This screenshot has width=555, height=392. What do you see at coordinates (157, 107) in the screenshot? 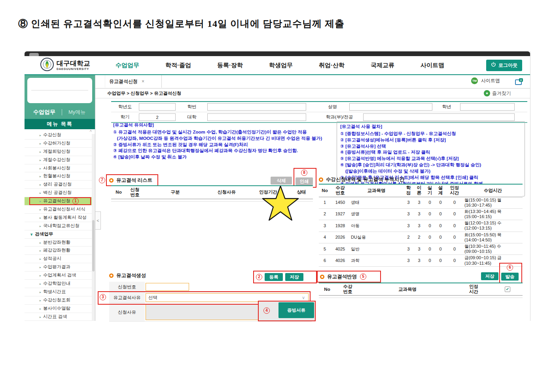
I see `field-input-학년도` at bounding box center [157, 107].